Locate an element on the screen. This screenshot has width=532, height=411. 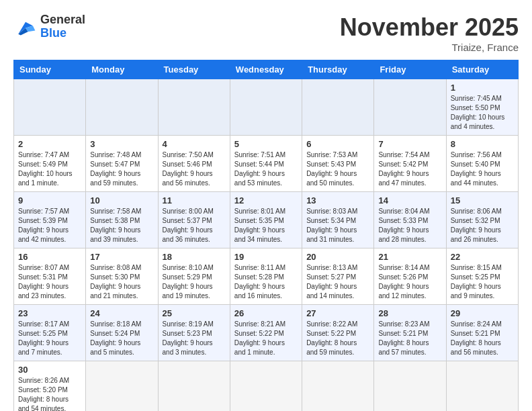
day-number: 21 is located at coordinates (410, 257).